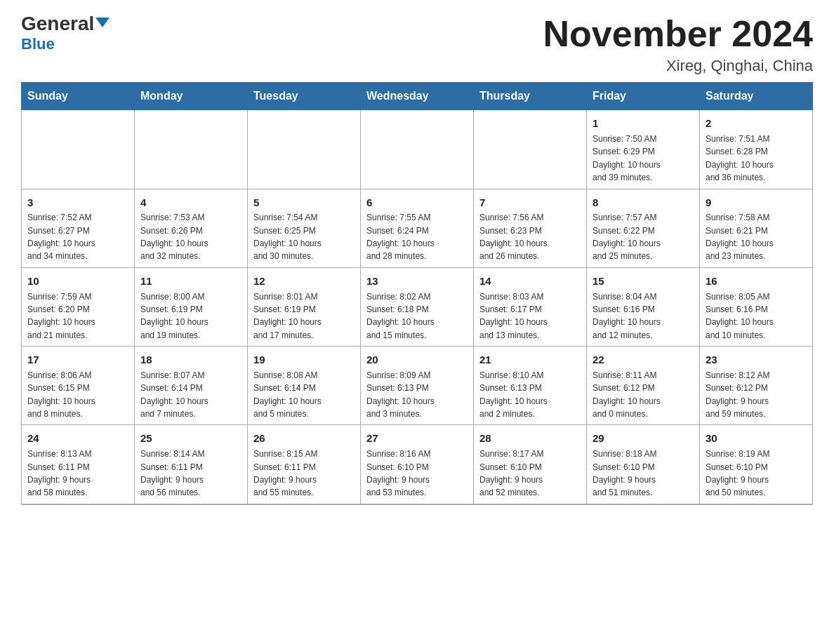 The image size is (834, 644). I want to click on day-info: Sunrise: 7:55 AM Sunset: 6:24 PM Dayligh…, so click(400, 237).